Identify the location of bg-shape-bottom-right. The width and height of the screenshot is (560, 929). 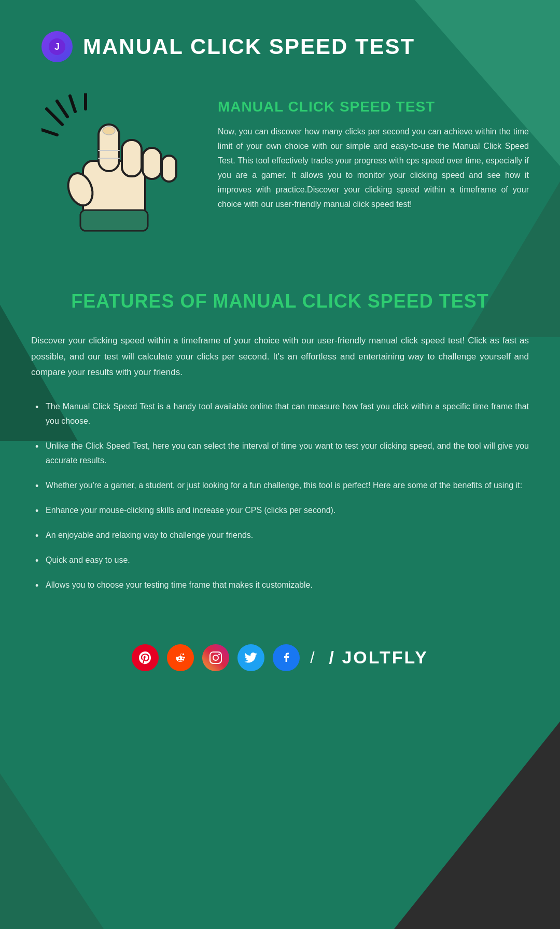
(477, 825).